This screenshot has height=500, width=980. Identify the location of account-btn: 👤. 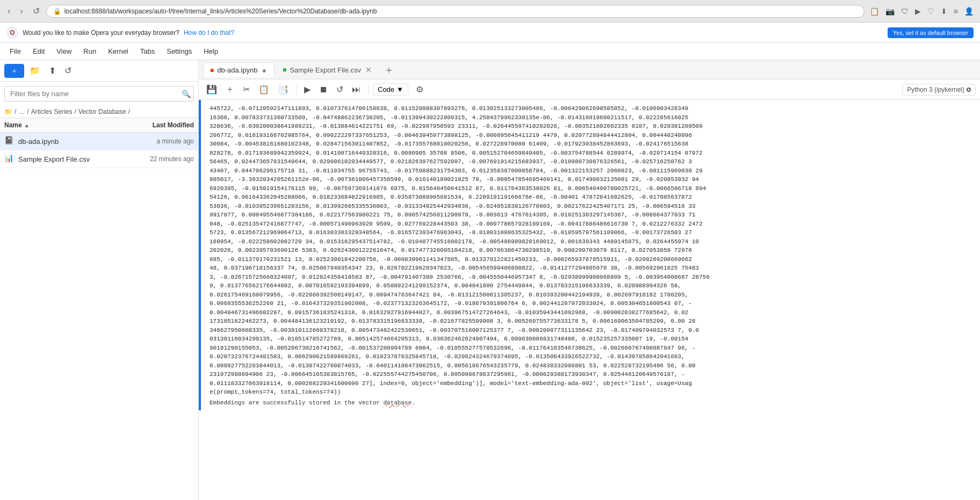
(969, 11).